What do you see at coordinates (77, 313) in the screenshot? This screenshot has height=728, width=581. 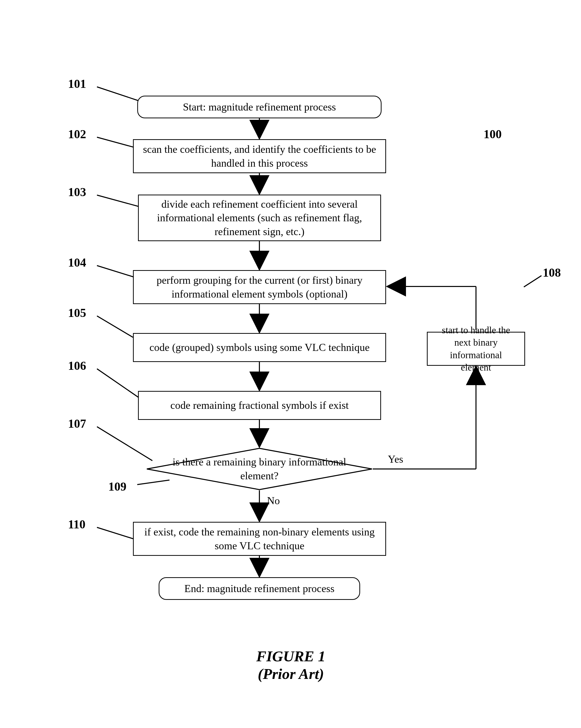 I see `label-105: 105` at bounding box center [77, 313].